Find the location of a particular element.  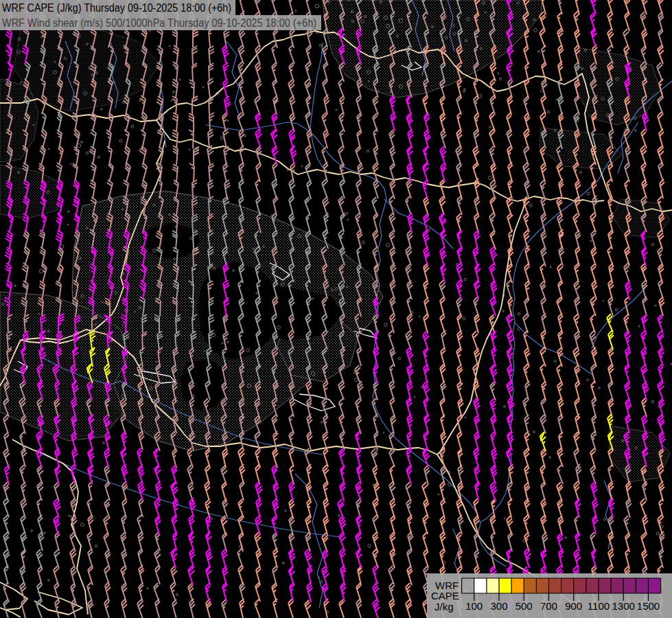

svg-text: 500 is located at coordinates (524, 606).